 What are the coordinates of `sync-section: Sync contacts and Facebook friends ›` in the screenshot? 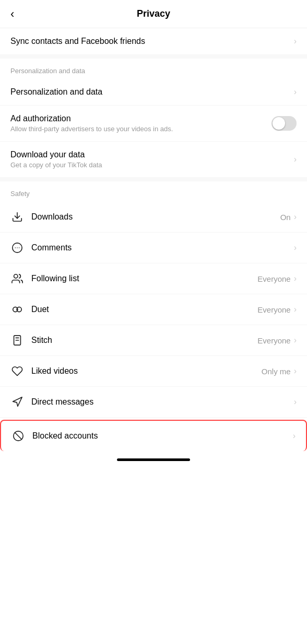 It's located at (154, 41).